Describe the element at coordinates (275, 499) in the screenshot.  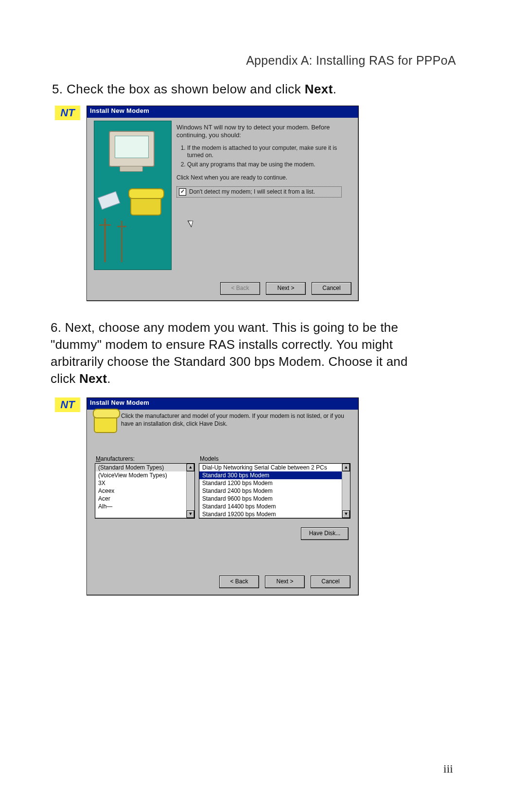
I see `list-item: Standard 9600 bps Modem` at that location.